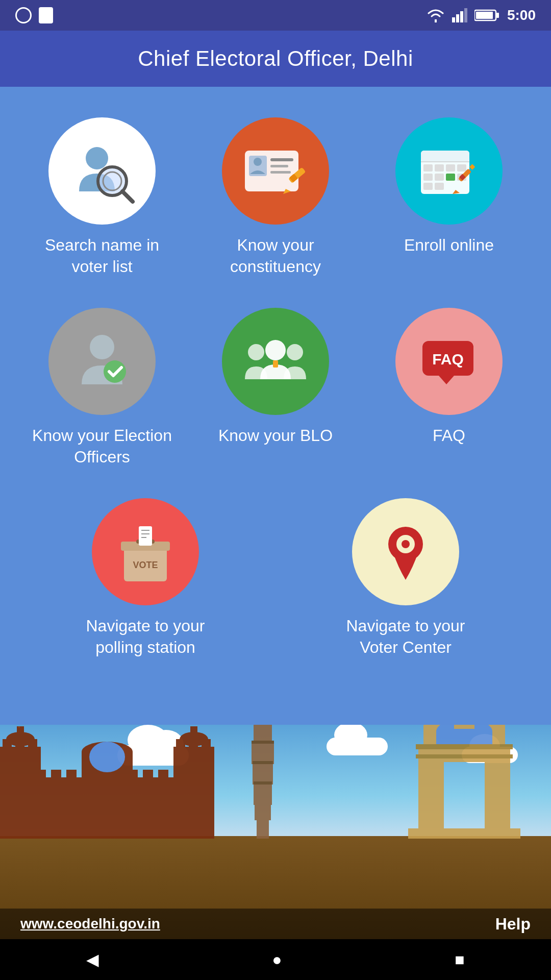 This screenshot has width=551, height=980. Describe the element at coordinates (487, 15) in the screenshot. I see `battery-icon` at that location.